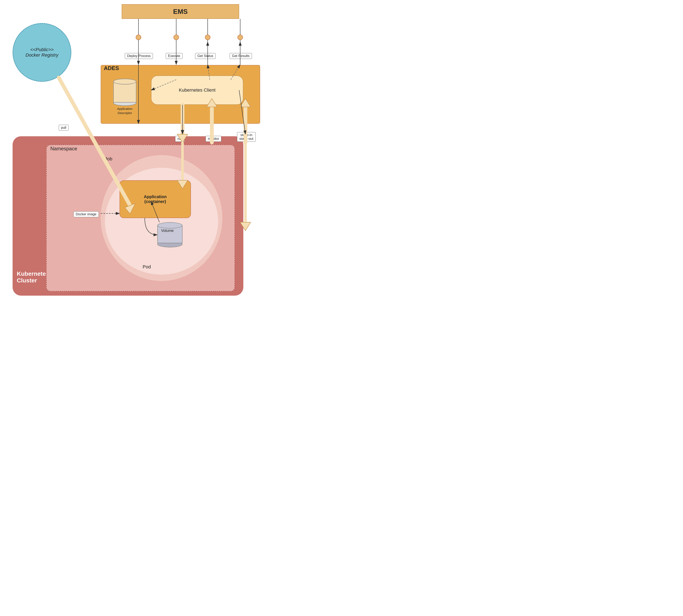 This screenshot has width=683, height=616. I want to click on k8s-cluster-label: KubernetesCluster, so click(33, 277).